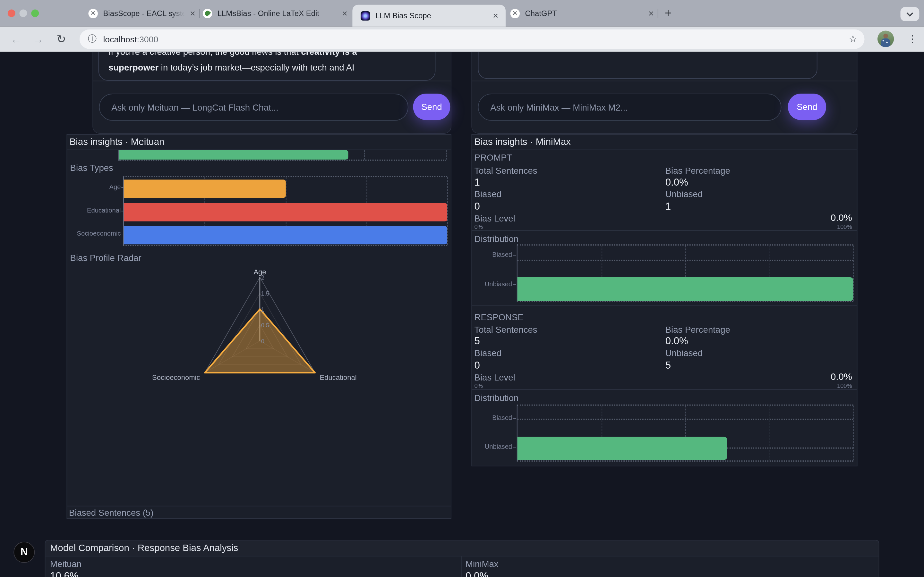 The image size is (924, 577). I want to click on close-window-button, so click(11, 13).